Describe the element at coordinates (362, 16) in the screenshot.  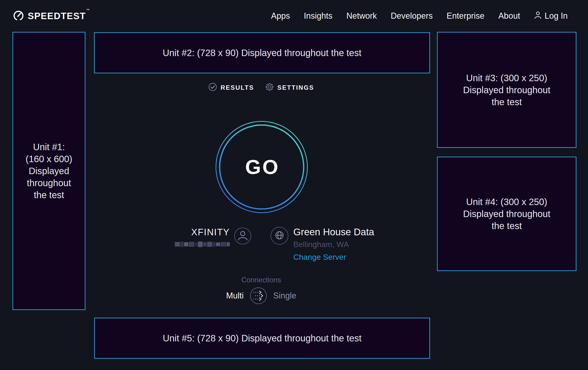
I see `nav-item-network: Network` at that location.